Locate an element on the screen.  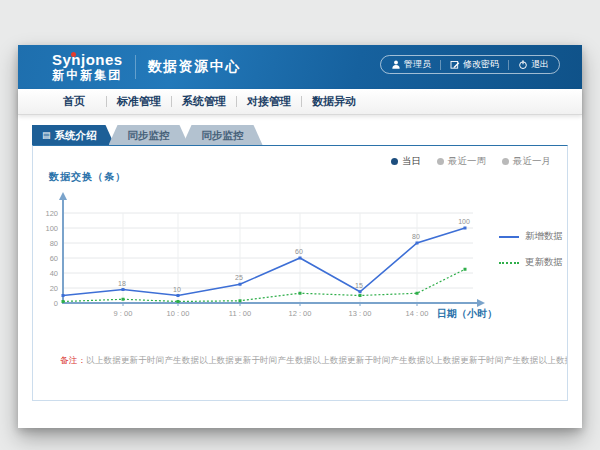
nav-item-data-change: 数据异动 is located at coordinates (334, 102).